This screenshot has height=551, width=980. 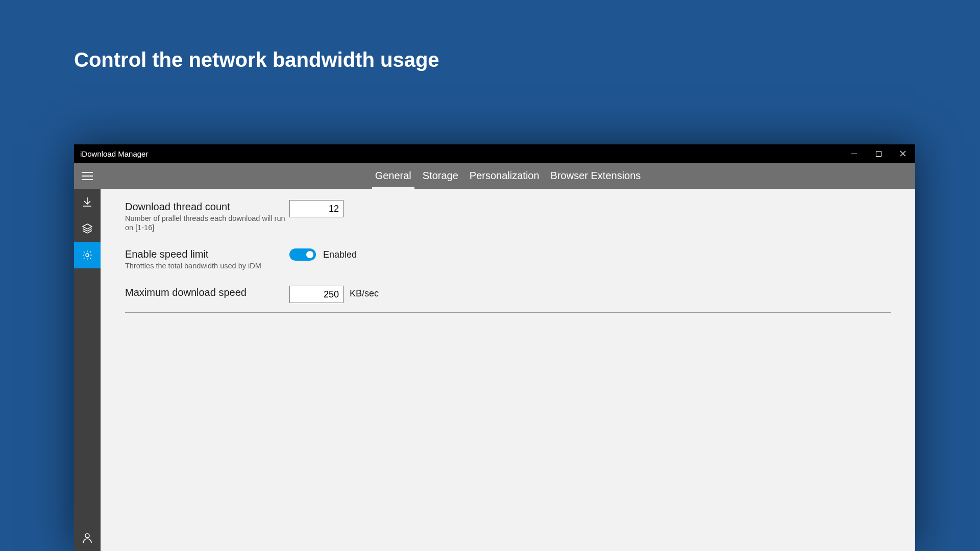 What do you see at coordinates (393, 176) in the screenshot?
I see `tab-general: General` at bounding box center [393, 176].